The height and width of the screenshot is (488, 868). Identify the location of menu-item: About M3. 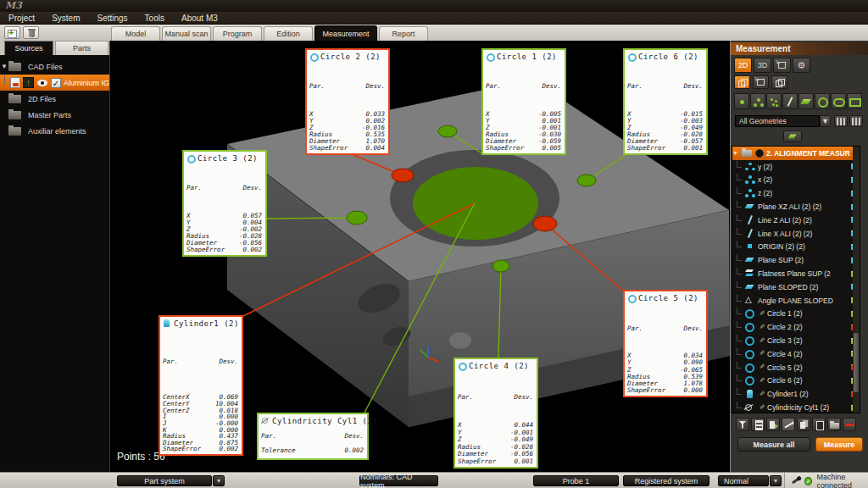
(200, 19).